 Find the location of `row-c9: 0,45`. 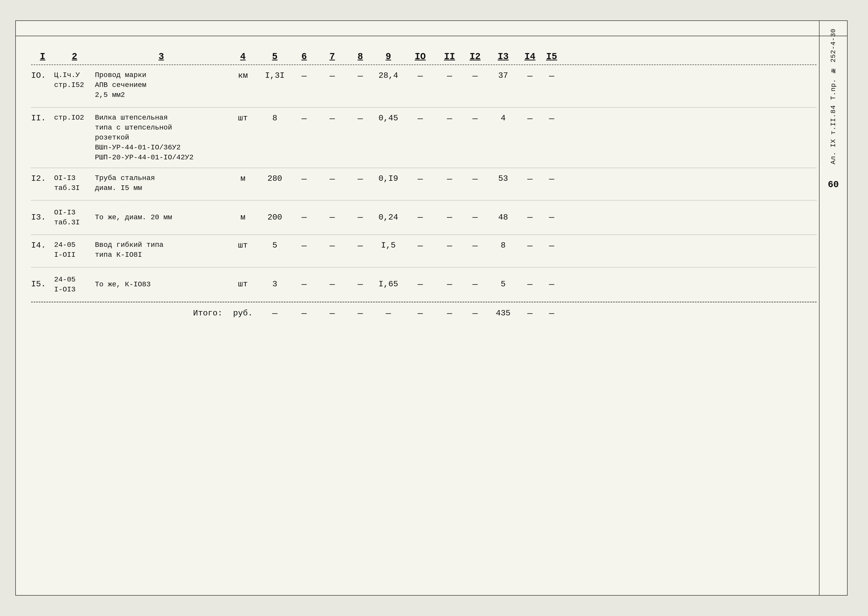

row-c9: 0,45 is located at coordinates (389, 118).